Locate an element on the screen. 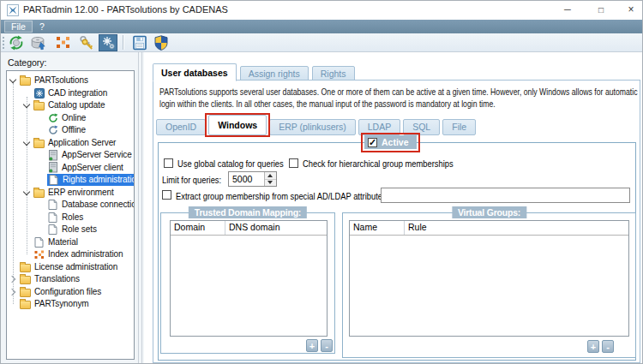 This screenshot has width=643, height=364. tree-item-cad-integration: CAD integration is located at coordinates (70, 94).